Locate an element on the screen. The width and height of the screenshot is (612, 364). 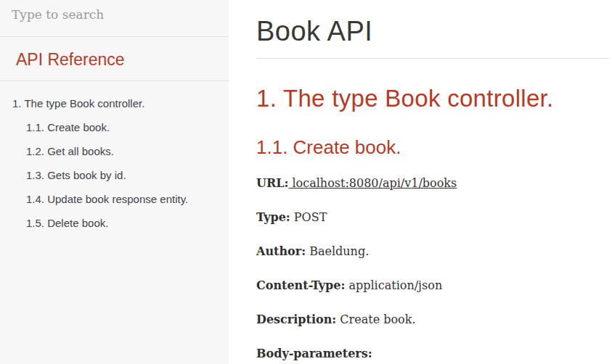
field-url-label: URL: is located at coordinates (272, 183).